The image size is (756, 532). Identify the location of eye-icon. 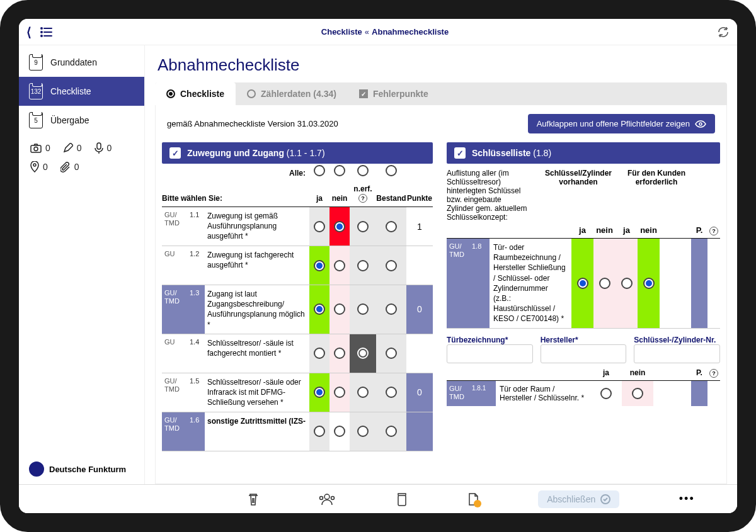
(701, 124).